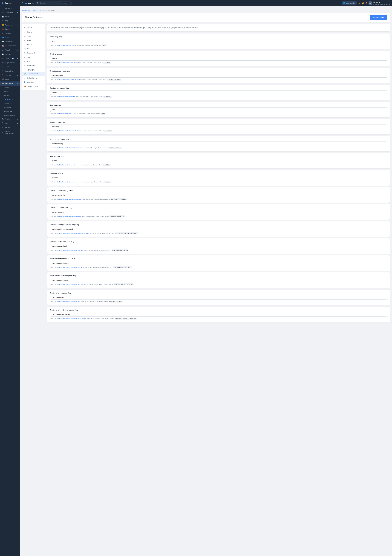  I want to click on slug-hint-link-compare: http://apexa.test/compare, so click(67, 182).